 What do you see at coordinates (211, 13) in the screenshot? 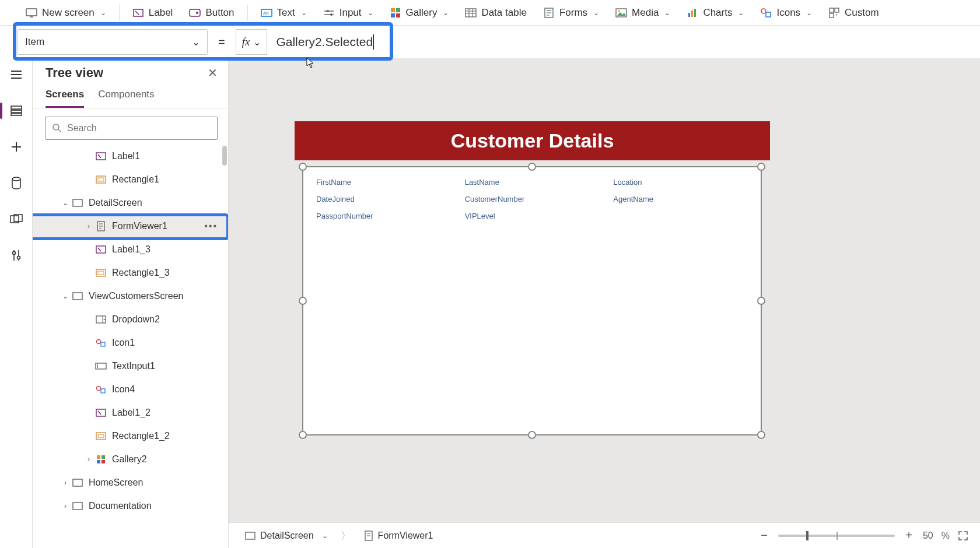
I see `insert-button: Button` at bounding box center [211, 13].